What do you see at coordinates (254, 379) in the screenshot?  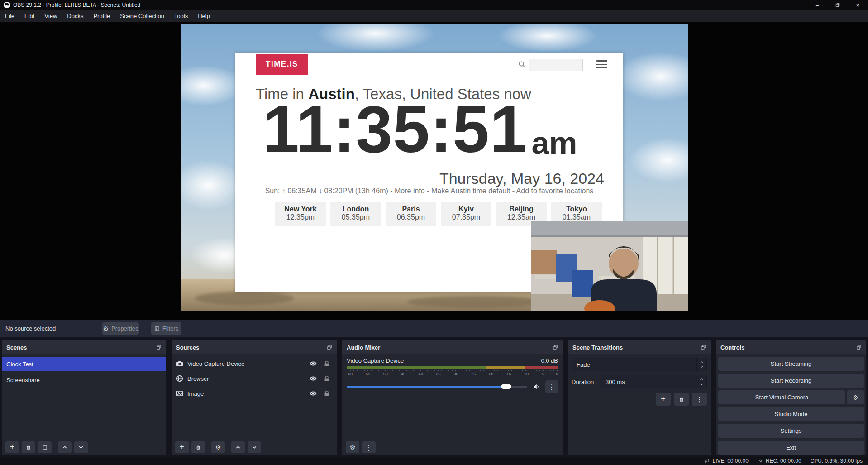 I see `source-item-browser: Browser` at bounding box center [254, 379].